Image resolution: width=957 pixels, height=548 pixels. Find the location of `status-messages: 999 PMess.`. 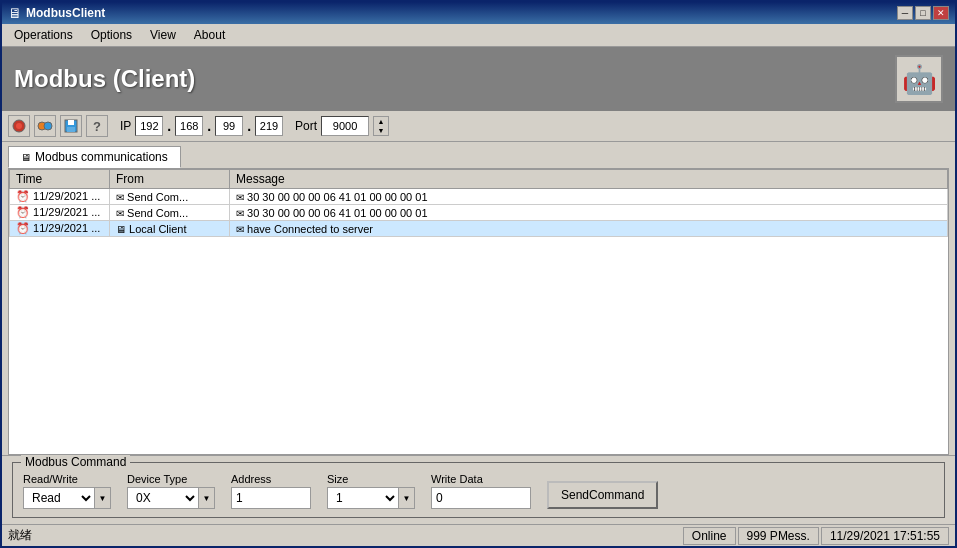

status-messages: 999 PMess. is located at coordinates (778, 536).